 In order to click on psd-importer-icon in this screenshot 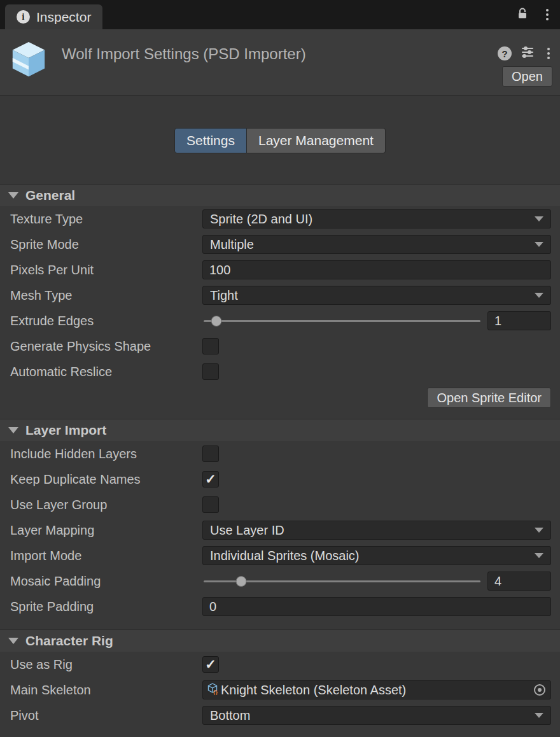, I will do `click(29, 59)`.